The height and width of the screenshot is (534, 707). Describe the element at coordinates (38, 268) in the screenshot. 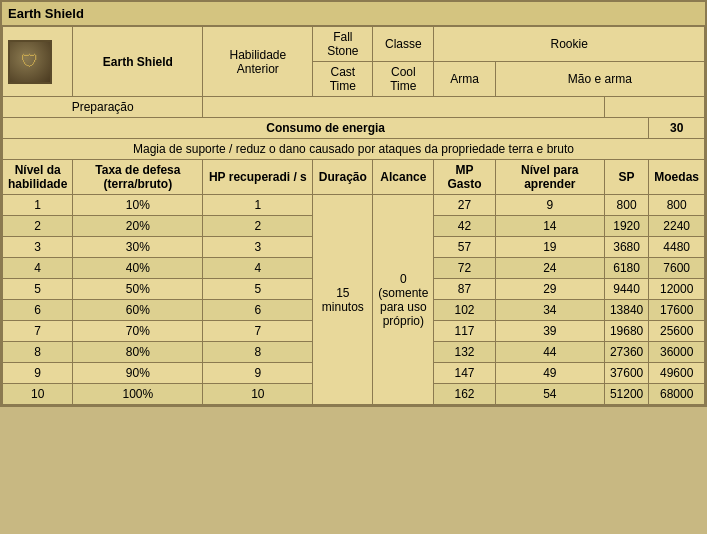

I see `cell-nivel: 4` at that location.